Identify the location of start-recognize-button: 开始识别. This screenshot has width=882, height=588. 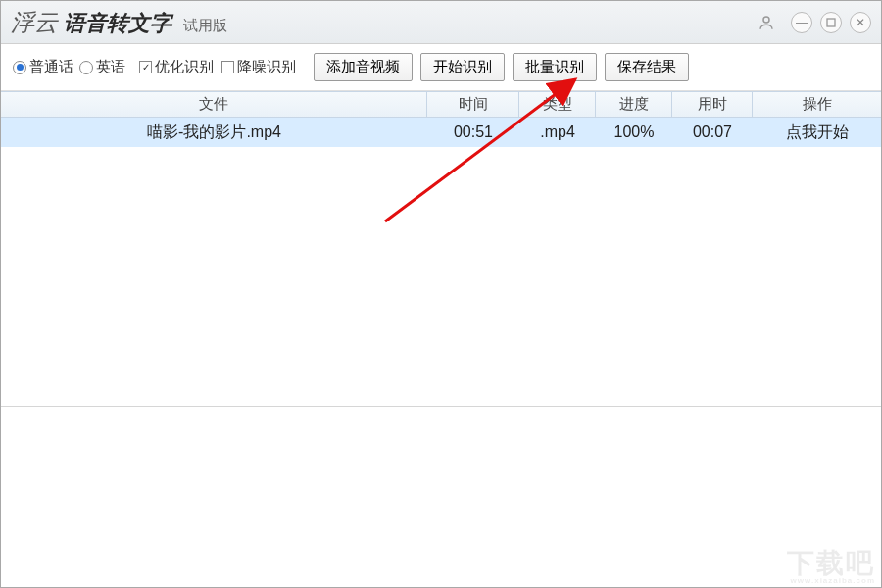
(463, 67).